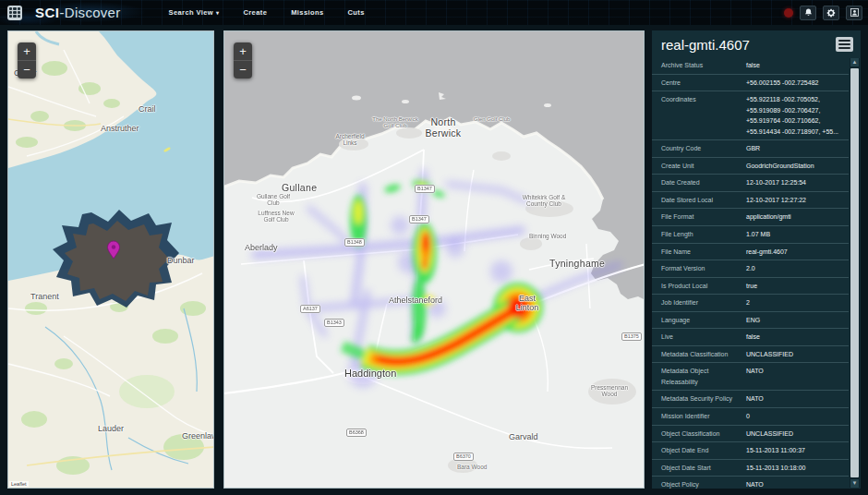 This screenshot has height=495, width=868. What do you see at coordinates (794, 286) in the screenshot?
I see `row-value-cell: true` at bounding box center [794, 286].